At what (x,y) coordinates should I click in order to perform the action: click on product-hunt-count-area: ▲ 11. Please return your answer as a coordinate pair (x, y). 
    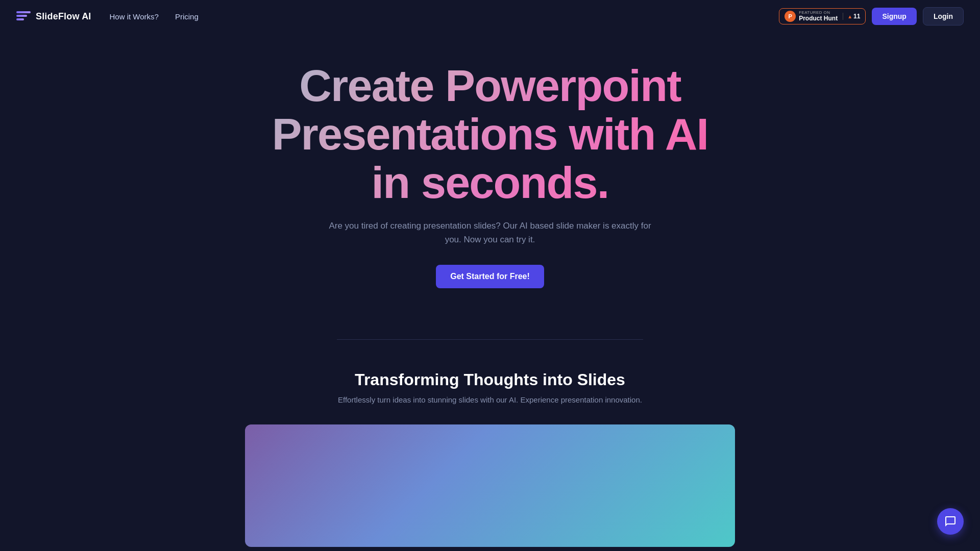
    Looking at the image, I should click on (851, 16).